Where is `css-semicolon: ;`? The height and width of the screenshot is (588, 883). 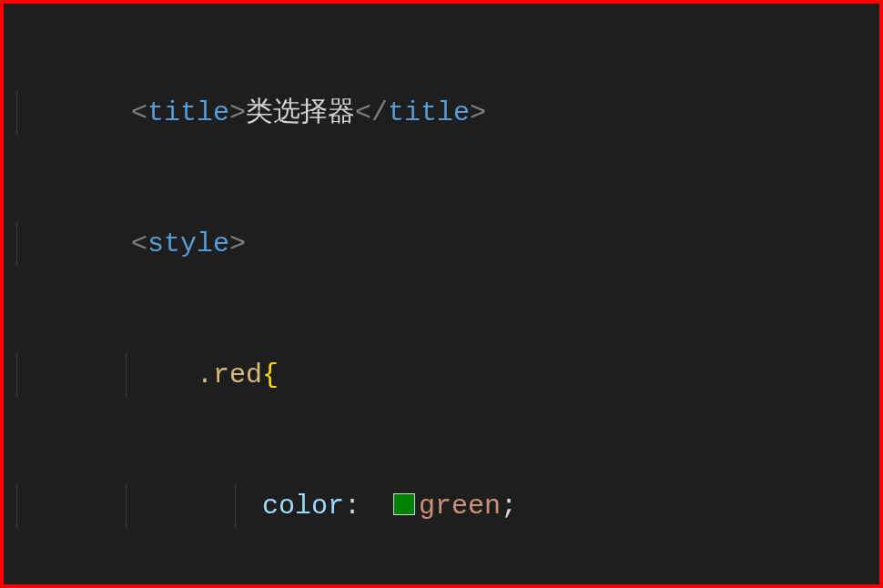
css-semicolon: ; is located at coordinates (509, 506).